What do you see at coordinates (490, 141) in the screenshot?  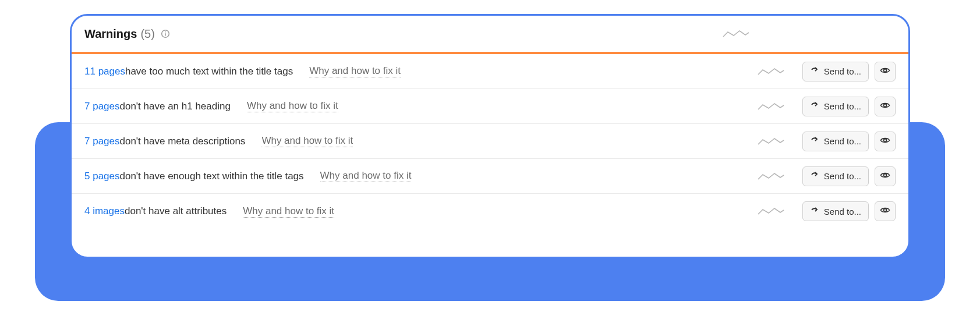 I see `warning-row: 7 pages don't have meta descriptions Why…` at bounding box center [490, 141].